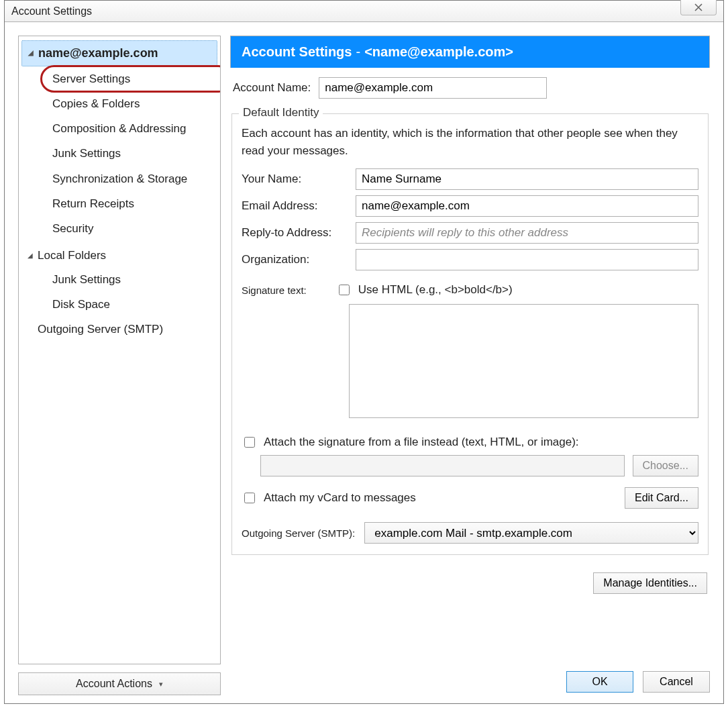 The height and width of the screenshot is (708, 728). I want to click on close-icon, so click(698, 7).